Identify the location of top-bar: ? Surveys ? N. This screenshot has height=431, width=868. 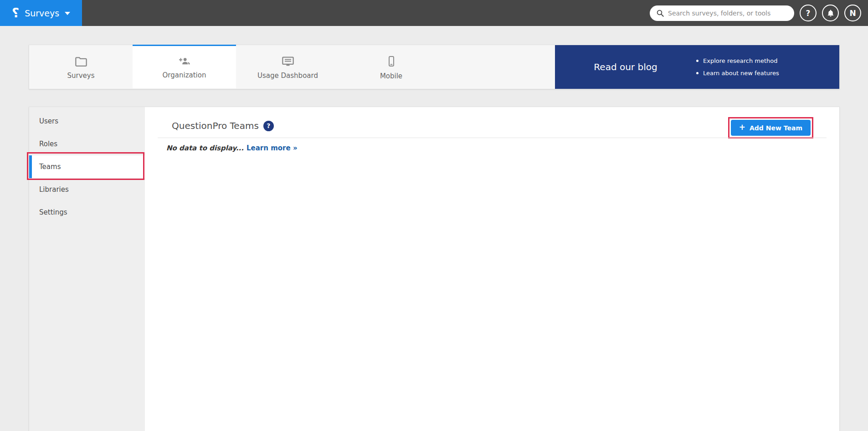
(434, 13).